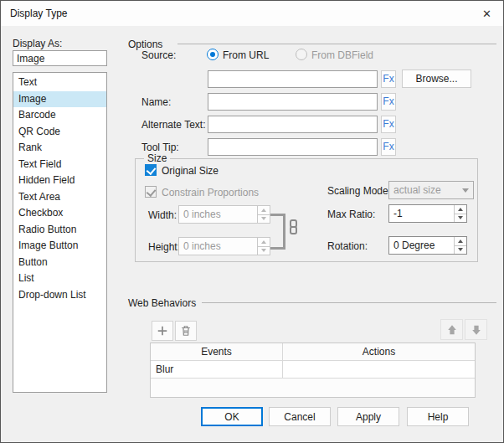 Image resolution: width=504 pixels, height=443 pixels. What do you see at coordinates (151, 170) in the screenshot?
I see `original-size-checkbox` at bounding box center [151, 170].